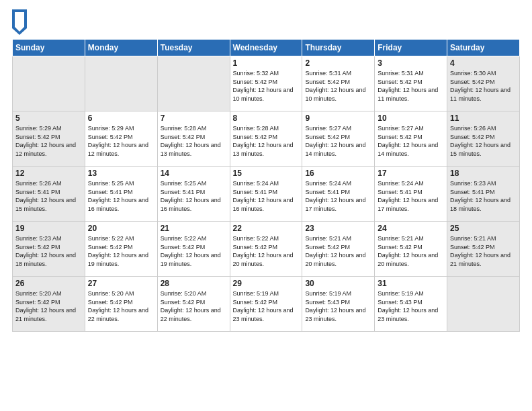 The height and width of the screenshot is (411, 532). I want to click on day-cell: 9Sunrise: 5:27 AM Sunset: 5:42 PM Daylig…, so click(339, 139).